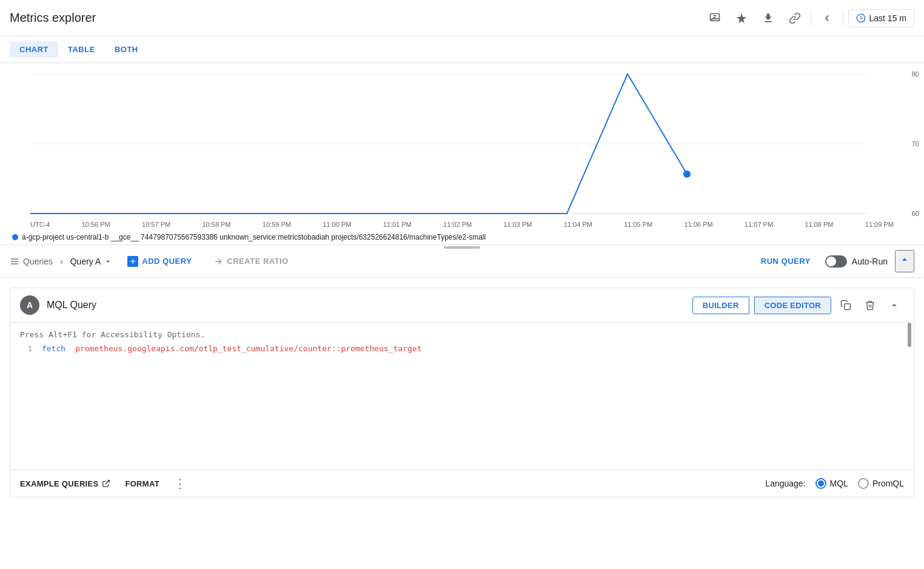  Describe the element at coordinates (839, 483) in the screenshot. I see `mql-label: MQL` at that location.